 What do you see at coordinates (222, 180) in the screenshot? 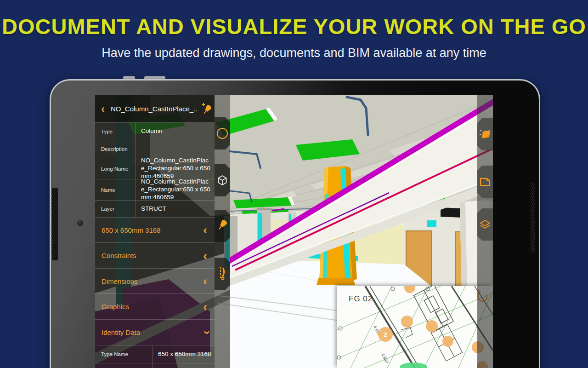
I see `cube-icon` at bounding box center [222, 180].